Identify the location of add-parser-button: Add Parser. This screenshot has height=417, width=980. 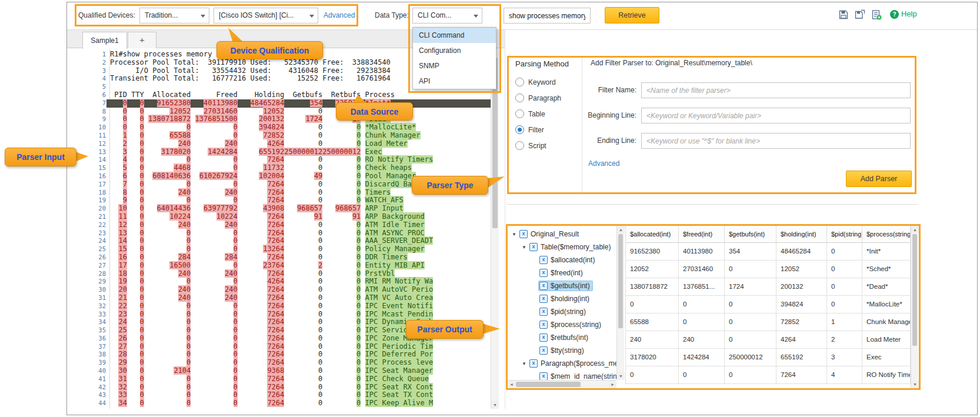
(879, 179).